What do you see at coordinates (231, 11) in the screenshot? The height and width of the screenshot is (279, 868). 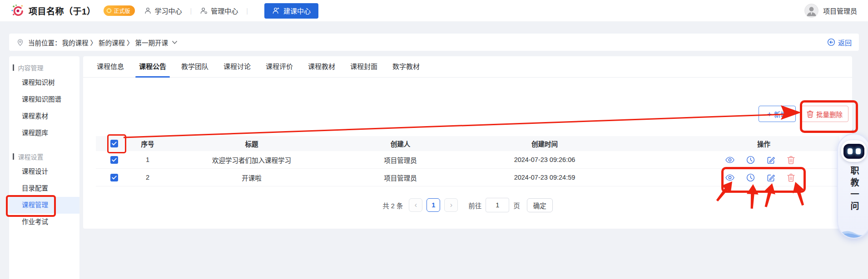 I see `main-nav: 学习中心 | 管理中心 | 建课中心` at bounding box center [231, 11].